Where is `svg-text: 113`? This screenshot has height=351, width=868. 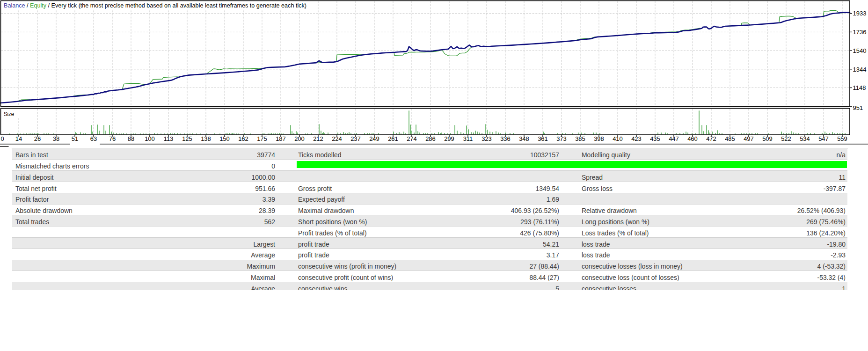
svg-text: 113 is located at coordinates (168, 139).